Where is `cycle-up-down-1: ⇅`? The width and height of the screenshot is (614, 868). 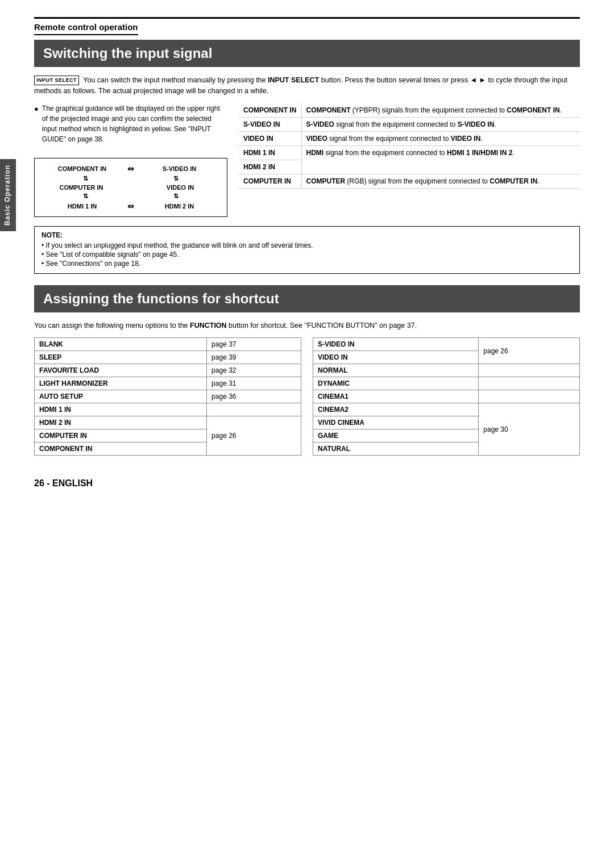 cycle-up-down-1: ⇅ is located at coordinates (85, 178).